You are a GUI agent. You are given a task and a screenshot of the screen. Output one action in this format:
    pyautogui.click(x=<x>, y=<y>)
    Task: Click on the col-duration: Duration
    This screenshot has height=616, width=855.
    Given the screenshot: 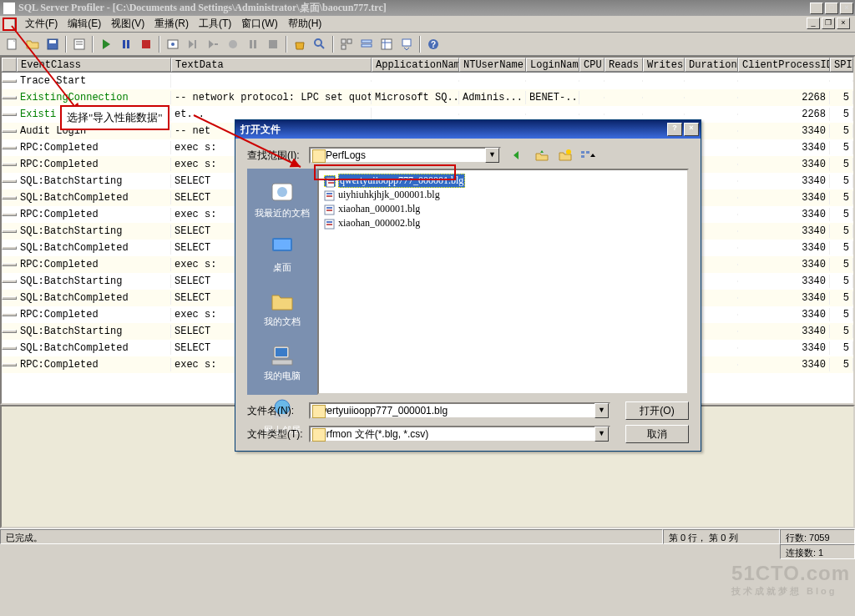 What is the action you would take?
    pyautogui.click(x=711, y=65)
    